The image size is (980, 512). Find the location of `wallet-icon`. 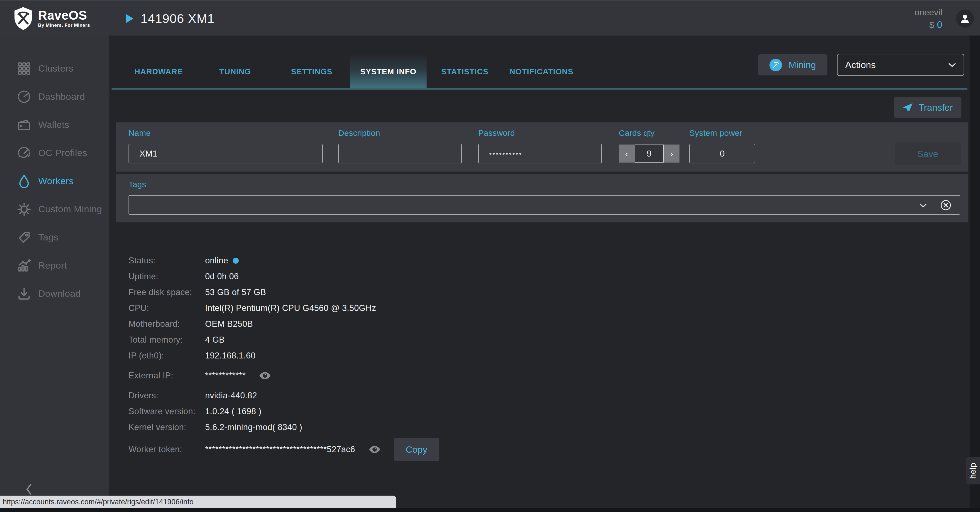

wallet-icon is located at coordinates (26, 125).